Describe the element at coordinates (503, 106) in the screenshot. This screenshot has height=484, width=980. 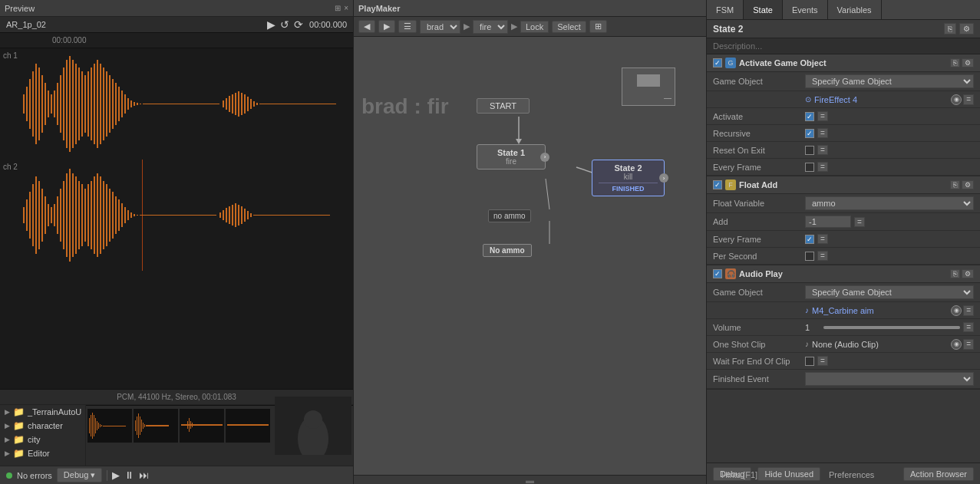
I see `start-node: START` at that location.